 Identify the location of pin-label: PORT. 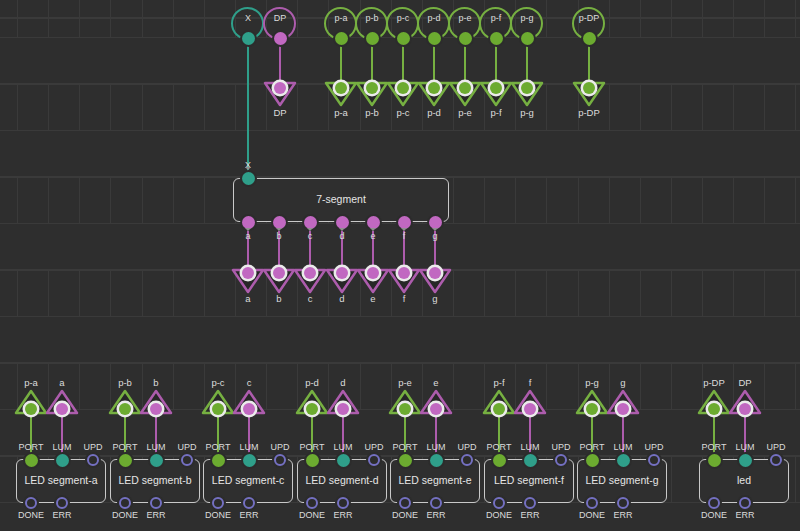
(500, 448).